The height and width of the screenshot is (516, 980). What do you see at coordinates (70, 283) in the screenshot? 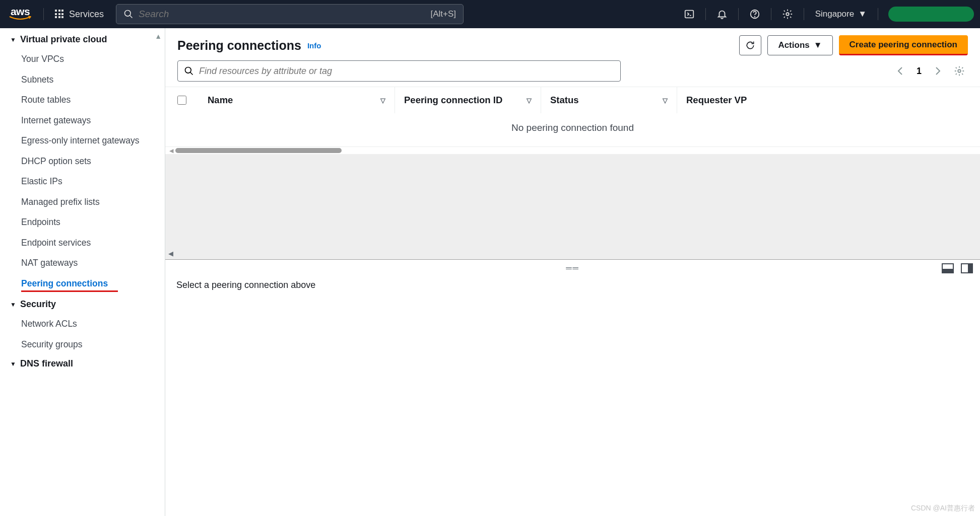
I see `sidebar-item-peering-connections: Peering connections` at bounding box center [70, 283].